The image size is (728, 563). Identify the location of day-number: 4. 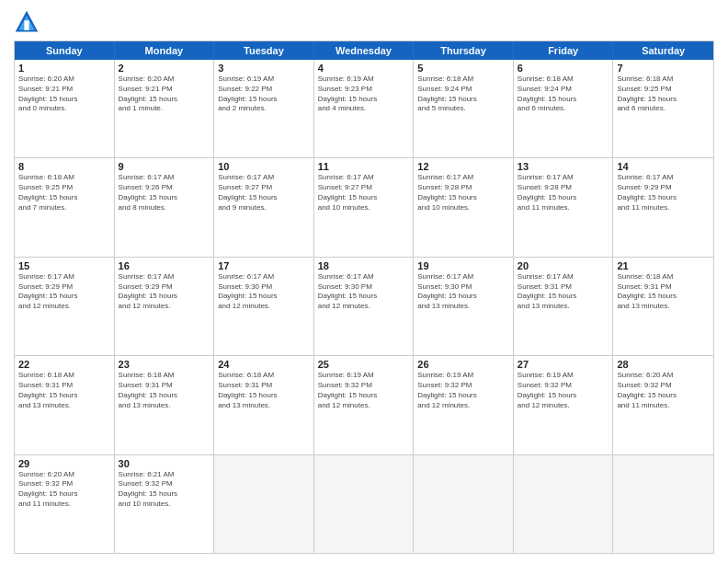
(364, 68).